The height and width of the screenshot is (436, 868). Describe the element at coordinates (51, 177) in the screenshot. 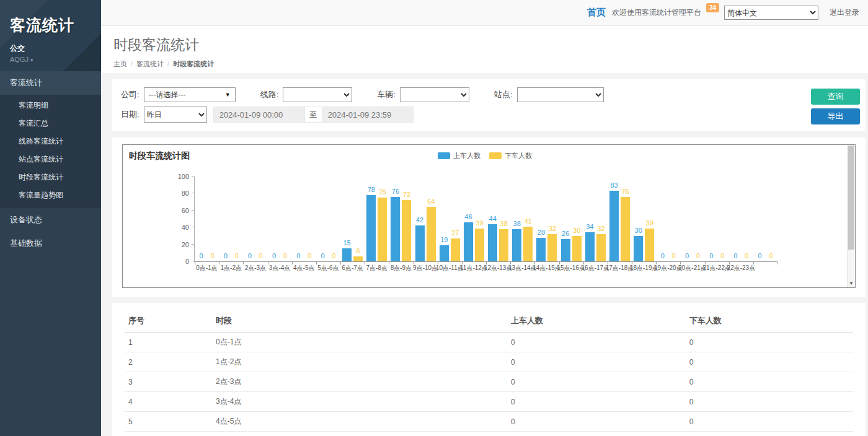

I see `sidebar-item-时段客流统计: 时段客流统计` at that location.